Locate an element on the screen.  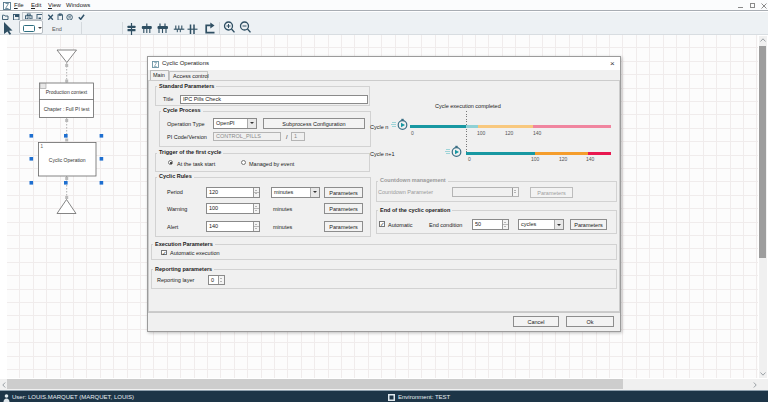
svg-text: Cyclic Operation is located at coordinates (68, 160).